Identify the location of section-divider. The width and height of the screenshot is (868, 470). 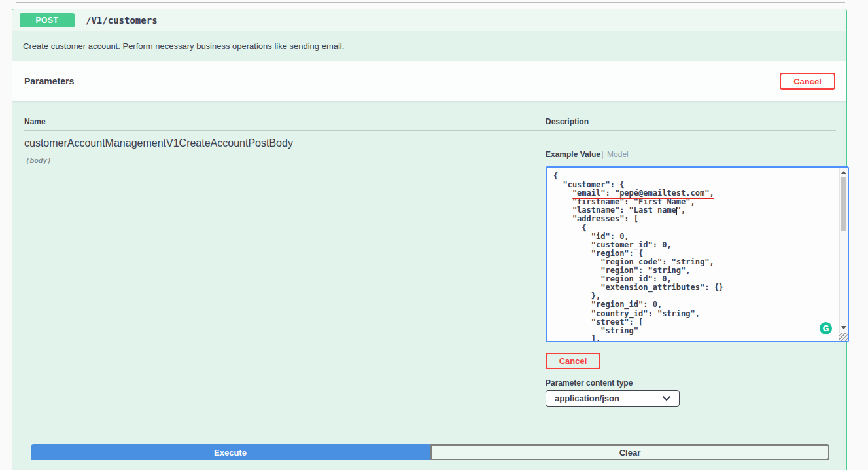
(430, 3).